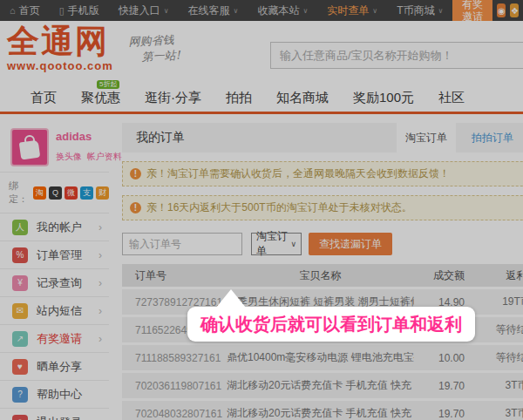  I want to click on table-row: 702048032807161湖北移动20元话费充值卡 手机充值 快充 直充 自…, so click(323, 410).